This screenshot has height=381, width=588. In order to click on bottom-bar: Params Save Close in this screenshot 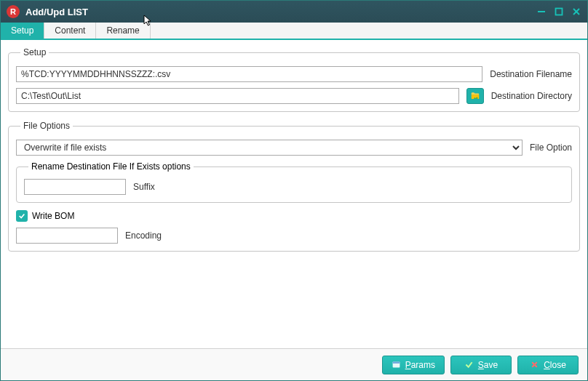, I will do `click(294, 364)`.